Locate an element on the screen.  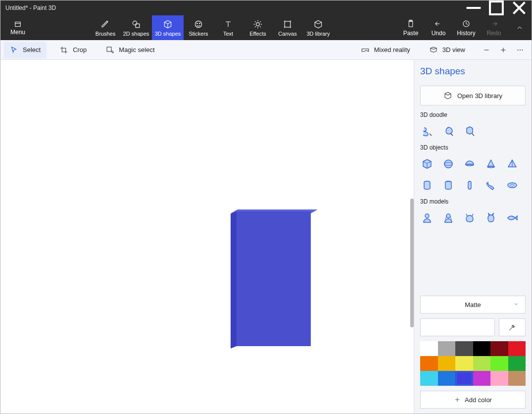
maximize-button is located at coordinates (496, 8).